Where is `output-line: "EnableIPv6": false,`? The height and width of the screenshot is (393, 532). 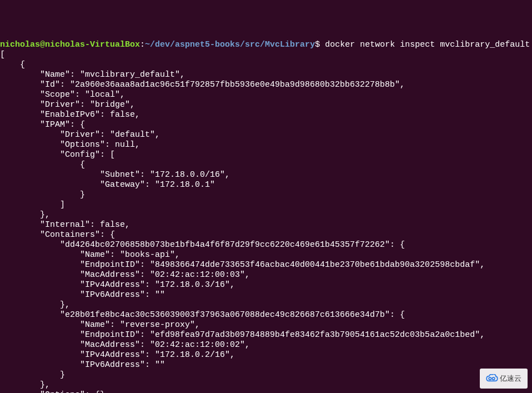 output-line: "EnableIPv6": false, is located at coordinates (70, 115).